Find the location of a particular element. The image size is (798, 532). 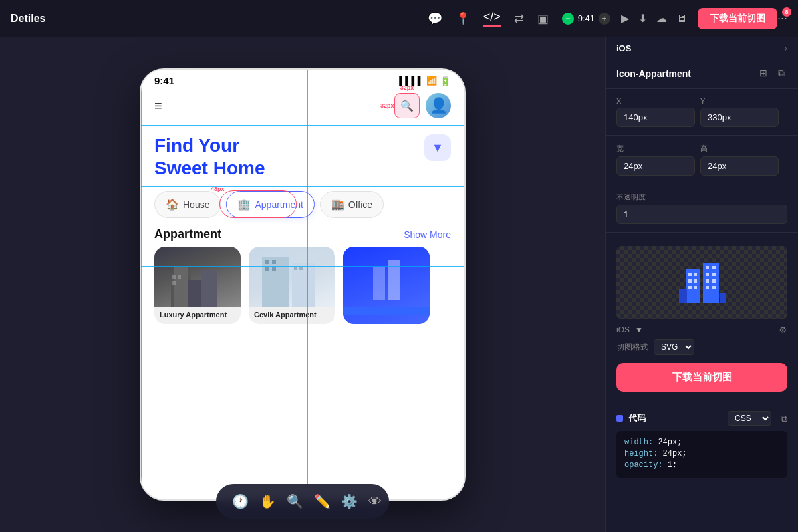

location-icon: 📍 is located at coordinates (463, 19).